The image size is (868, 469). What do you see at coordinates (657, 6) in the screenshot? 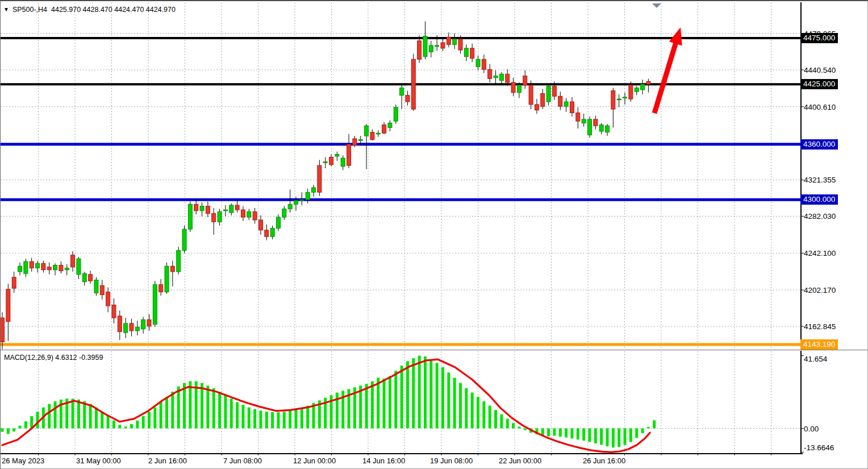
I see `scroll-shift-marker-icon` at bounding box center [657, 6].